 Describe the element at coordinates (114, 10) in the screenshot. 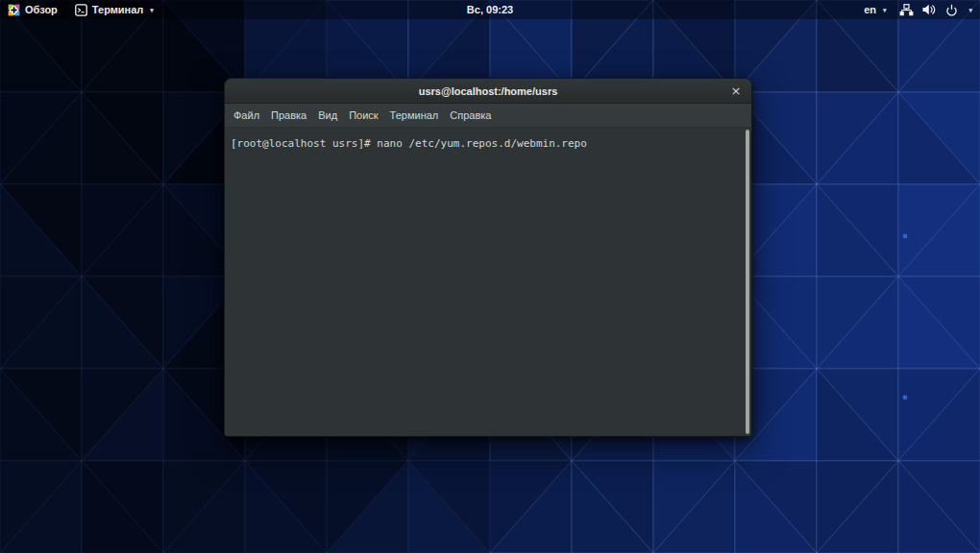

I see `app-menu-button: Терминал ▾` at that location.